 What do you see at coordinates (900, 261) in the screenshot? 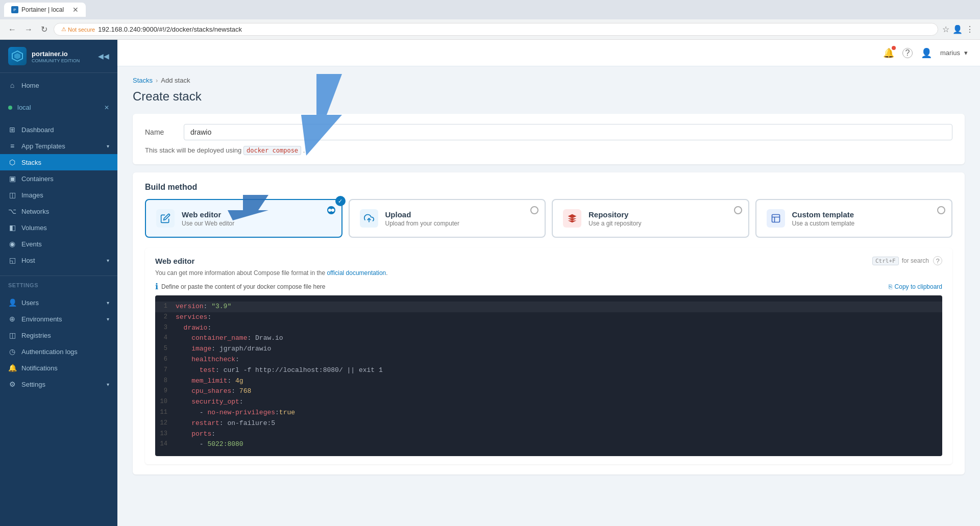
I see `editor-shortcut: Ctrl+F for search` at bounding box center [900, 261].